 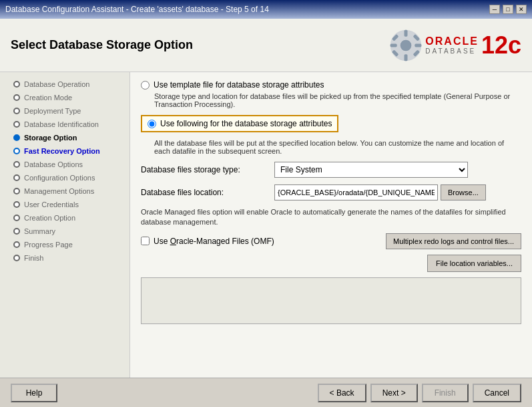 What do you see at coordinates (463, 192) in the screenshot?
I see `browse-button: Browse...` at bounding box center [463, 192].